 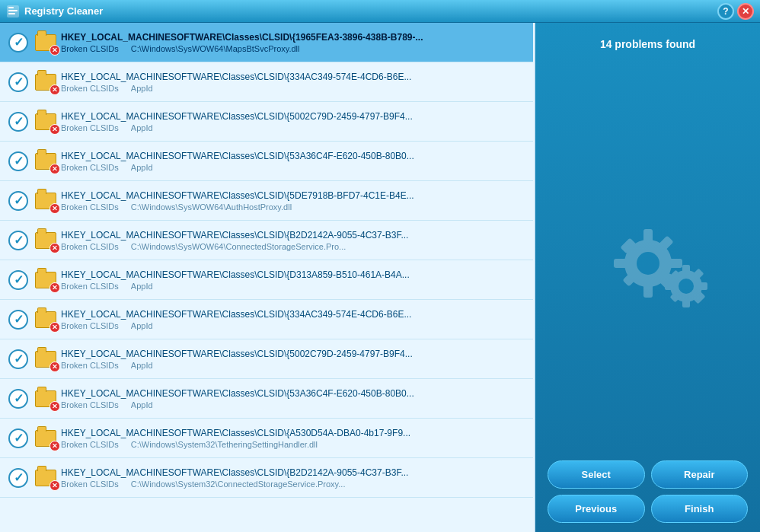 What do you see at coordinates (294, 247) in the screenshot?
I see `item-meta: Broken CLSIDs C:\Windows\SysWOW64\Connec…` at bounding box center [294, 247].